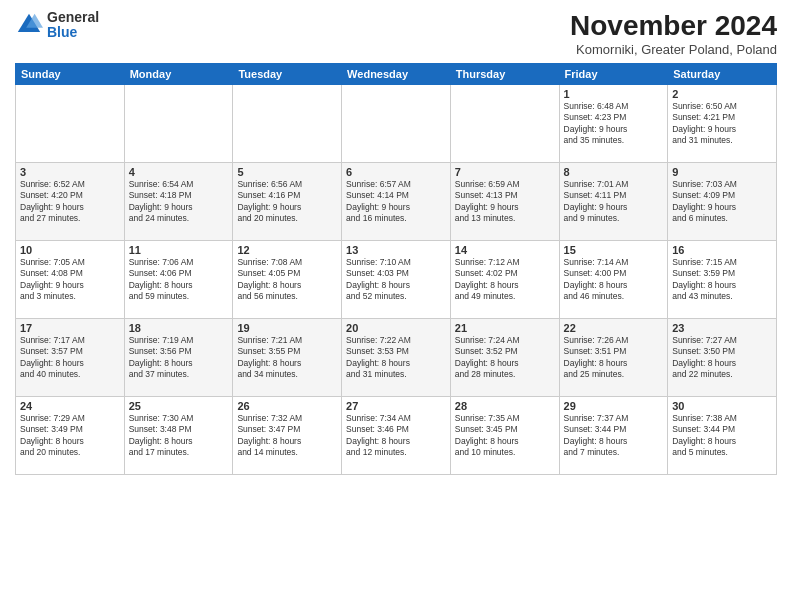  Describe the element at coordinates (178, 280) in the screenshot. I see `day-cell: 11Sunrise: 7:06 AM Sunset: 4:06 PM Dayli…` at that location.